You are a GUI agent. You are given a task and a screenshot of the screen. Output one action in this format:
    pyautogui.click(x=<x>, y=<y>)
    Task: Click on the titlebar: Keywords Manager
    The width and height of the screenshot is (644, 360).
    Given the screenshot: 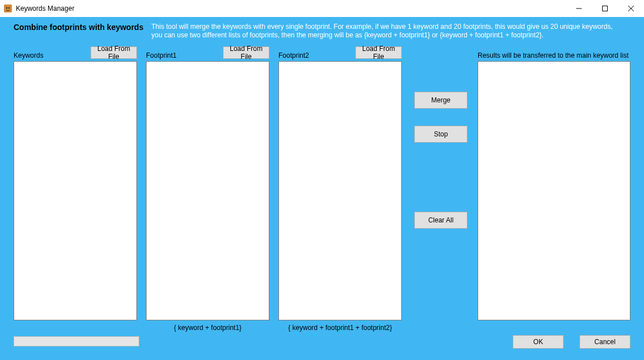 What is the action you would take?
    pyautogui.click(x=322, y=8)
    